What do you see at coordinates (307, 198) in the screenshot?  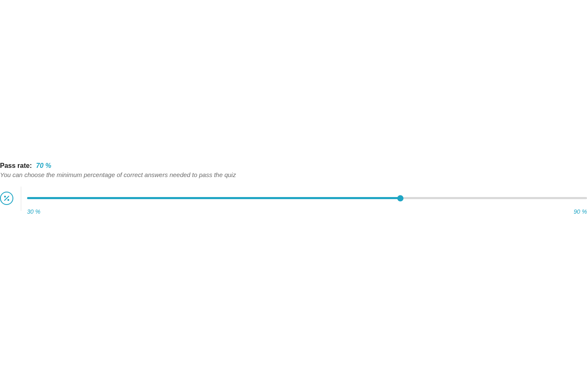 I see `pass-rate-slider` at bounding box center [307, 198].